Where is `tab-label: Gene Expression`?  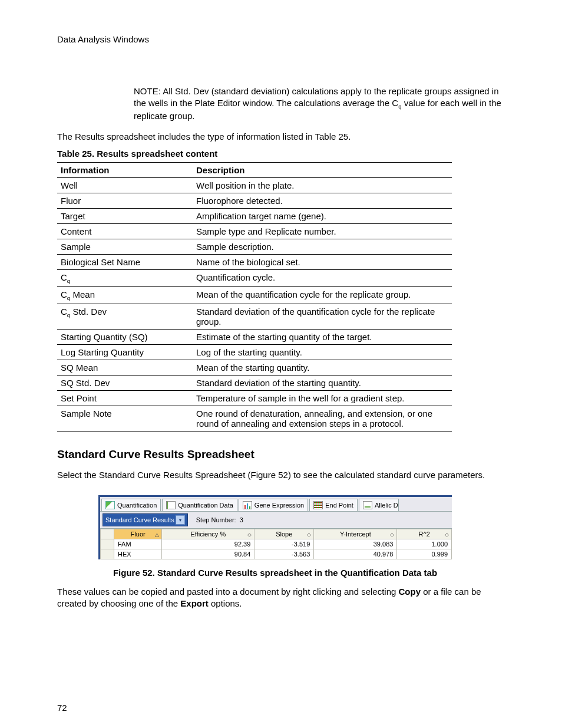 tab-label: Gene Expression is located at coordinates (279, 505).